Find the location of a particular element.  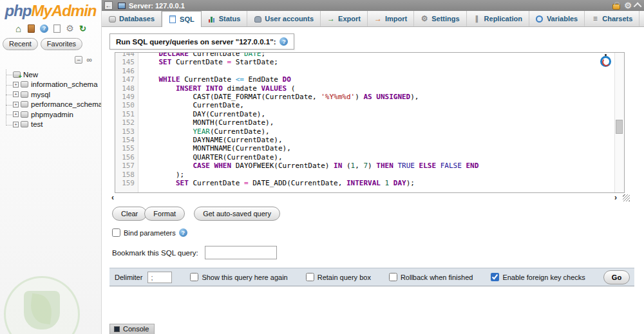

home-icon: ⌂ is located at coordinates (18, 28).